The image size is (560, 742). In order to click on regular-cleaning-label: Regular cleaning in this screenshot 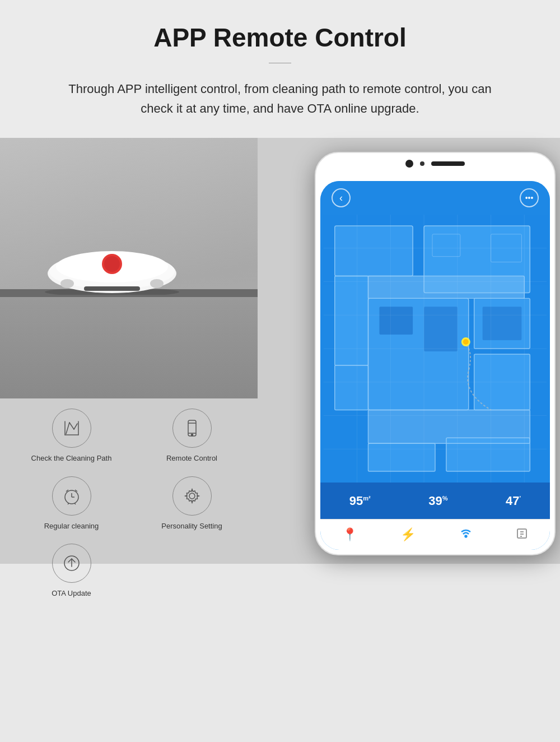, I will do `click(72, 526)`.